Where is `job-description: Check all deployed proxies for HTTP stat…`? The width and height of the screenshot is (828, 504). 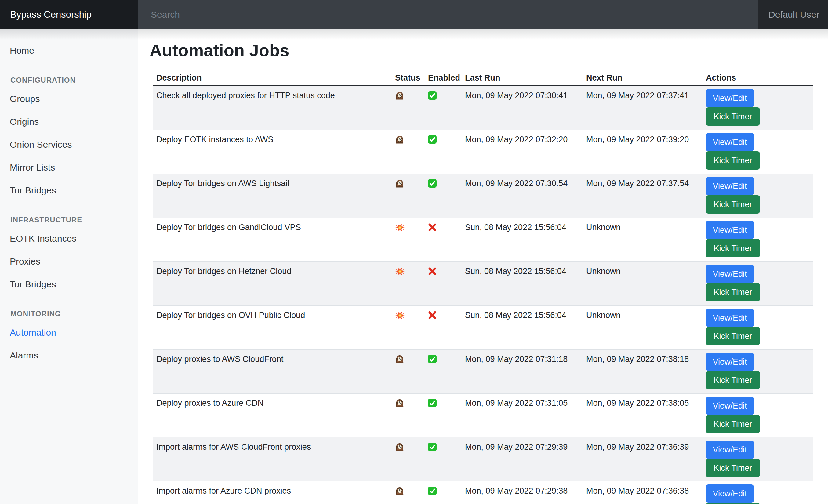 job-description: Check all deployed proxies for HTTP stat… is located at coordinates (272, 108).